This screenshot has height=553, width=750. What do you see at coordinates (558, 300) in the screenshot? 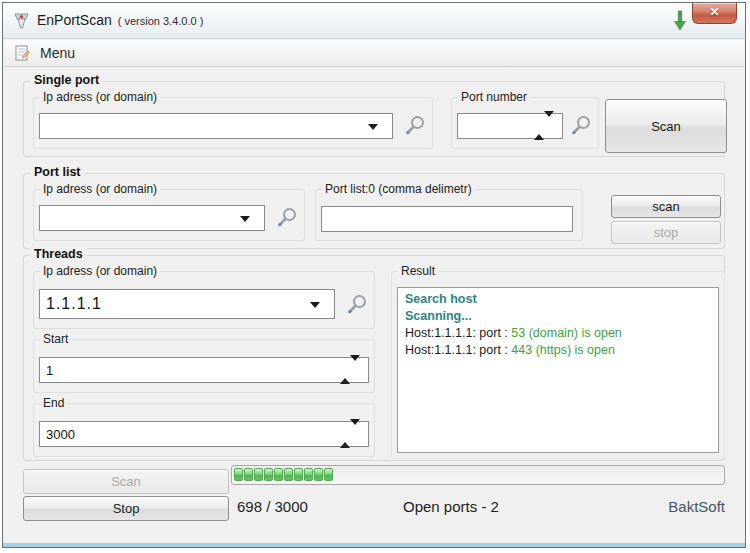
I see `result-line: Search host` at bounding box center [558, 300].